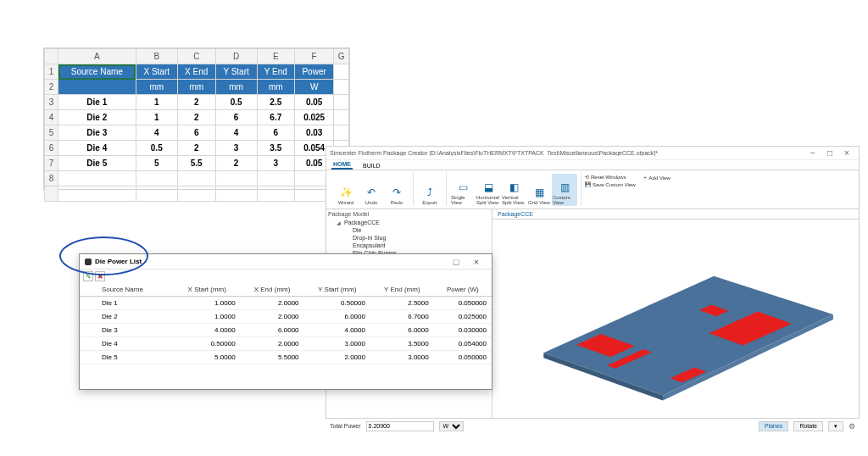 This screenshot has width=868, height=456. Describe the element at coordinates (836, 426) in the screenshot. I see `rotate-menu-button: ▾` at that location.